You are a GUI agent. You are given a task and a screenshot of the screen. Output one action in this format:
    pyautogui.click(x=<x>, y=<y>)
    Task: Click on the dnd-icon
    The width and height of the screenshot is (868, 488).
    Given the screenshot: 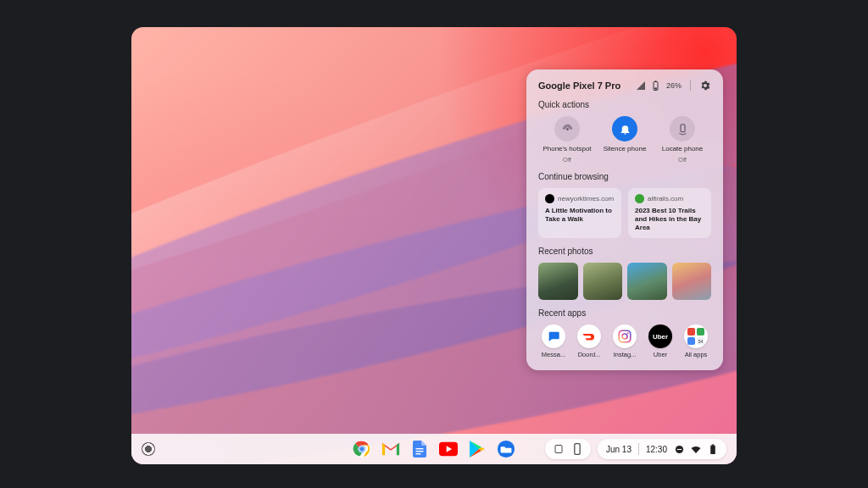 What is the action you would take?
    pyautogui.click(x=679, y=449)
    